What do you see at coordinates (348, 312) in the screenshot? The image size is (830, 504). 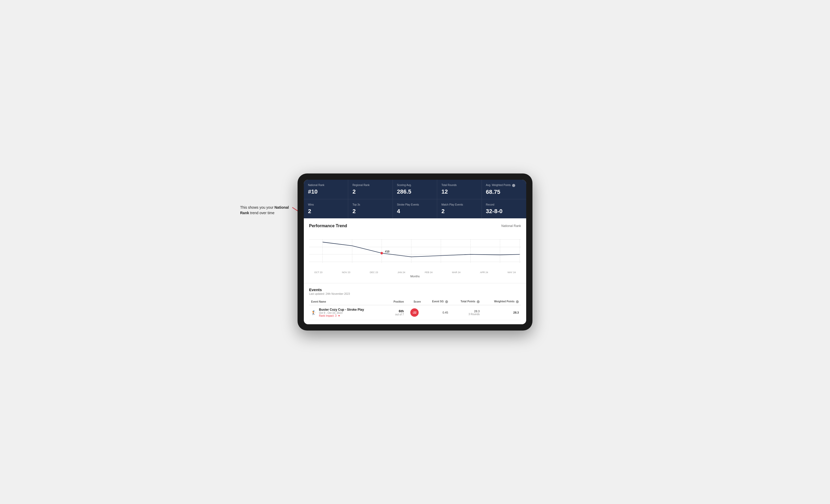 I see `event-name-col: 🏌️ Buster Cozy Cup - Stroke Play Oct 9 -…` at bounding box center [348, 312].